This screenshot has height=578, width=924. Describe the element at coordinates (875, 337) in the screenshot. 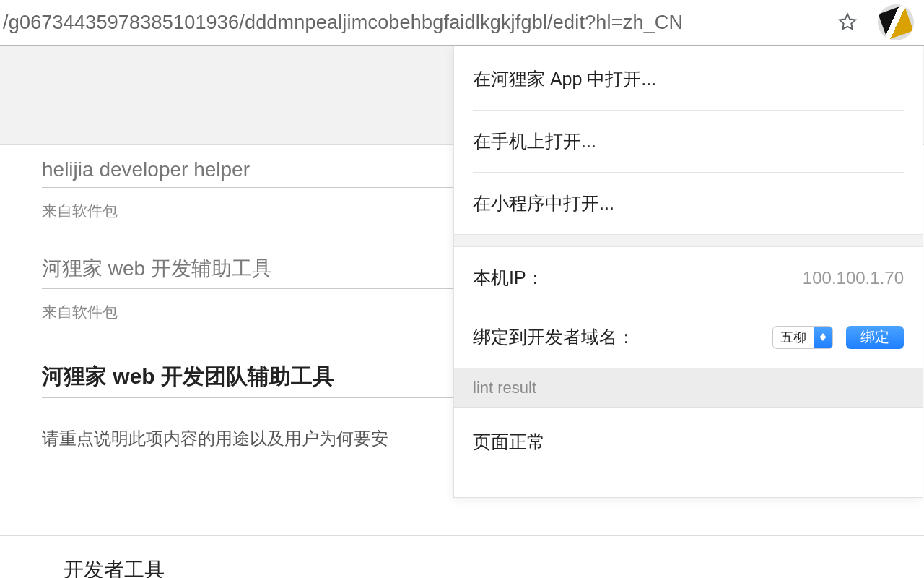

I see `bind-button: 绑定` at that location.